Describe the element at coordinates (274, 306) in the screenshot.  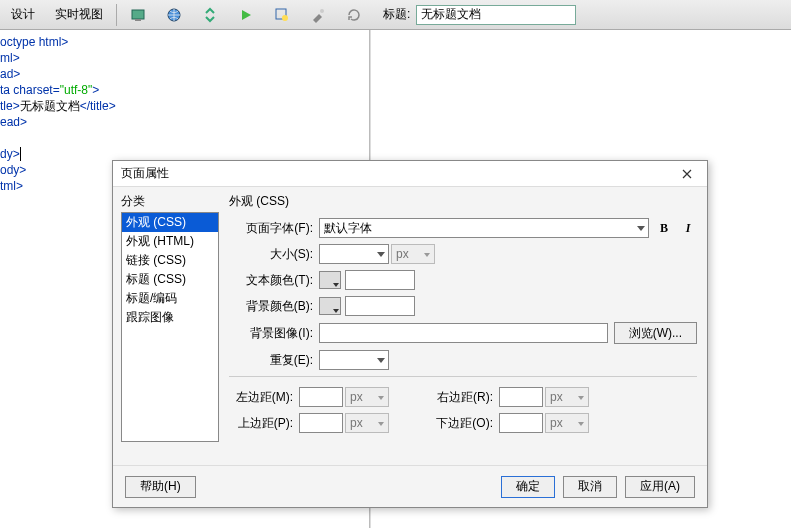
I see `bgcolor-label: 背景颜色(B):` at that location.